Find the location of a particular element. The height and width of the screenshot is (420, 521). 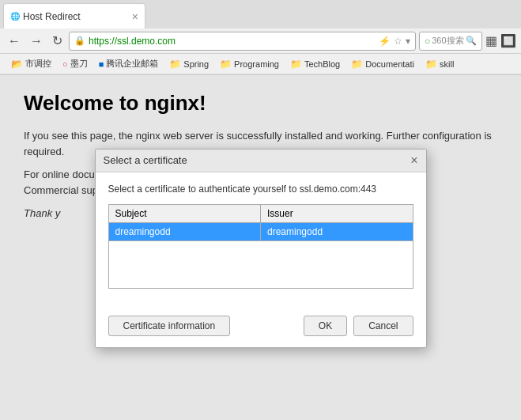

search-icon: 🔍 is located at coordinates (471, 41).